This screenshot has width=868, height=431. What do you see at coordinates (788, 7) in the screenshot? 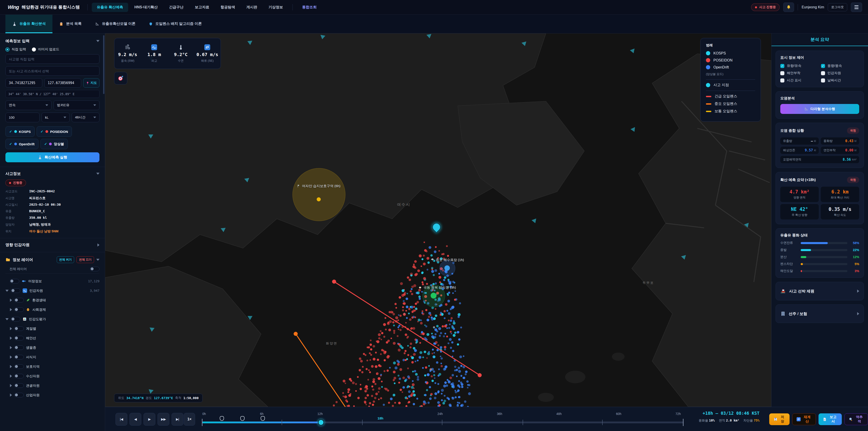
I see `notifications-button` at bounding box center [788, 7].